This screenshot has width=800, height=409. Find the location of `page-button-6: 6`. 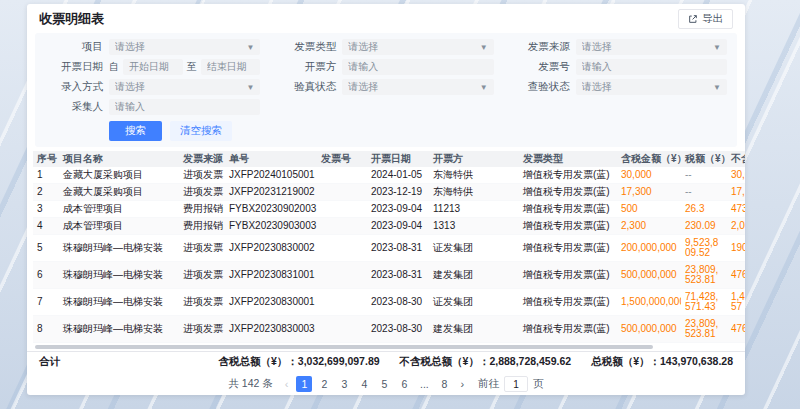

page-button-6: 6 is located at coordinates (404, 384).